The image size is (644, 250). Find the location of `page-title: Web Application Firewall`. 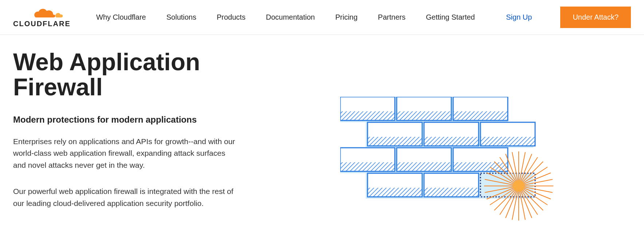

page-title: Web Application Firewall is located at coordinates (133, 75).